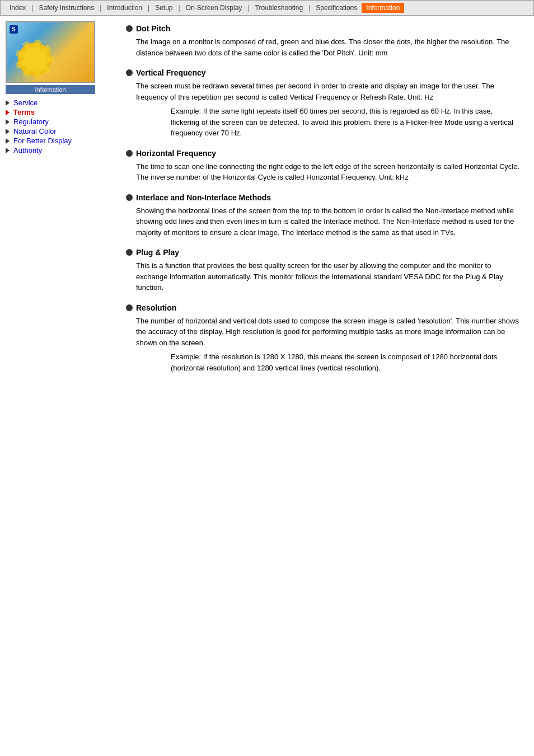 The image size is (534, 756). Describe the element at coordinates (8, 122) in the screenshot. I see `arrow-icon-regulatory` at that location.